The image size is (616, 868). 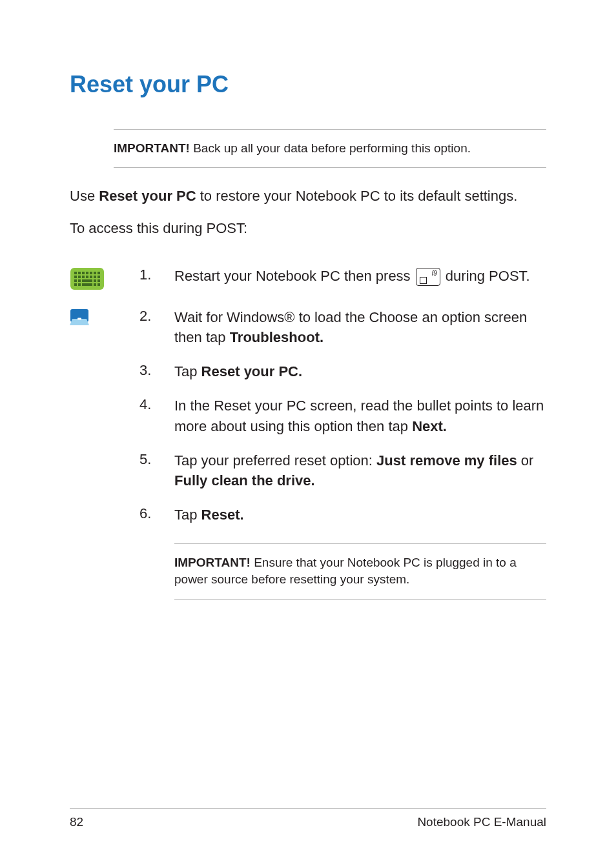 What do you see at coordinates (157, 370) in the screenshot?
I see `step-number: 3.` at bounding box center [157, 370].